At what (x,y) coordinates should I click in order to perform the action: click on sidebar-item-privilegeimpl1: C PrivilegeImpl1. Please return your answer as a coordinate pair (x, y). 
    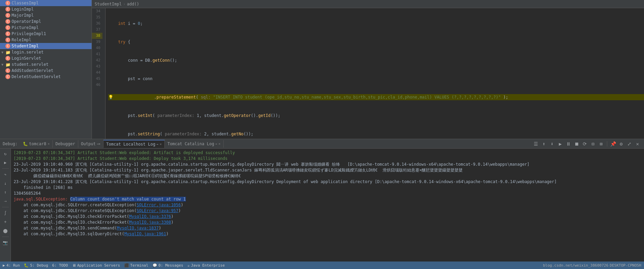
    Looking at the image, I should click on (46, 34).